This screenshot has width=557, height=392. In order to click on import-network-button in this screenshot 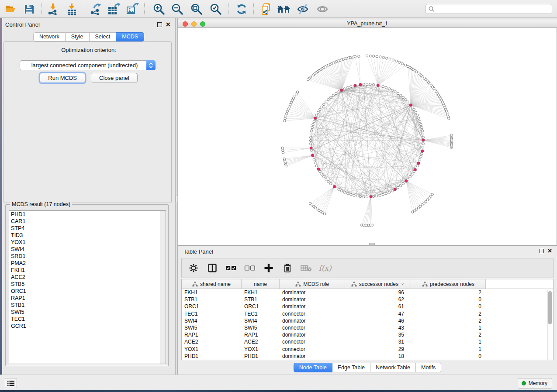, I will do `click(53, 9)`.